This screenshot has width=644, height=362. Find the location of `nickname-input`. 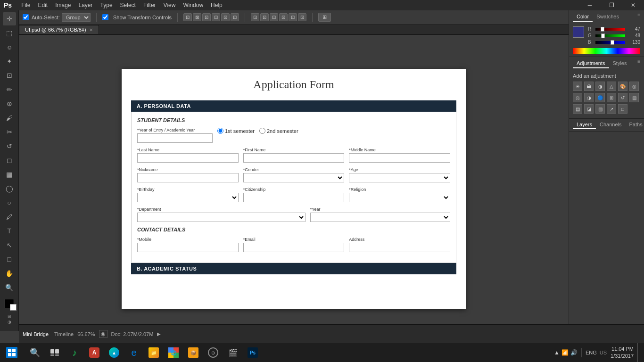

nickname-input is located at coordinates (188, 178).